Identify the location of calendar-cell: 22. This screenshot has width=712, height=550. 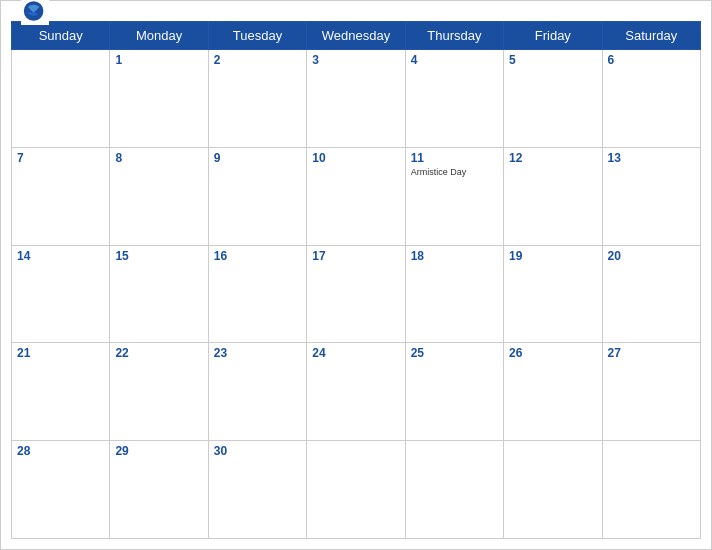
(159, 392).